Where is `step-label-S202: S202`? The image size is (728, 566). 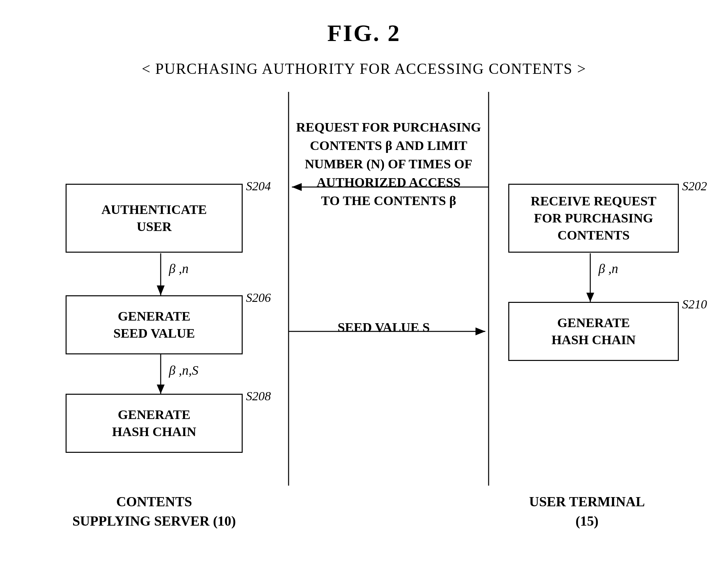
step-label-S202: S202 is located at coordinates (695, 186).